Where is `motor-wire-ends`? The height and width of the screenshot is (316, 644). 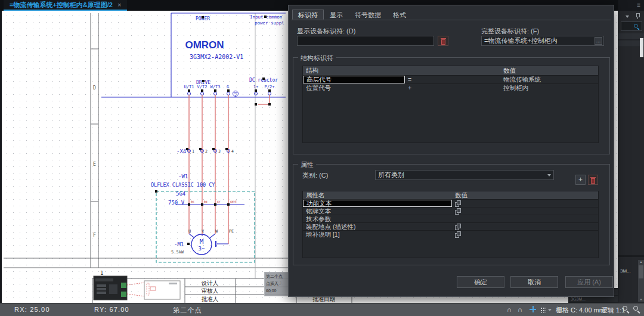
motor-wire-ends is located at coordinates (209, 240).